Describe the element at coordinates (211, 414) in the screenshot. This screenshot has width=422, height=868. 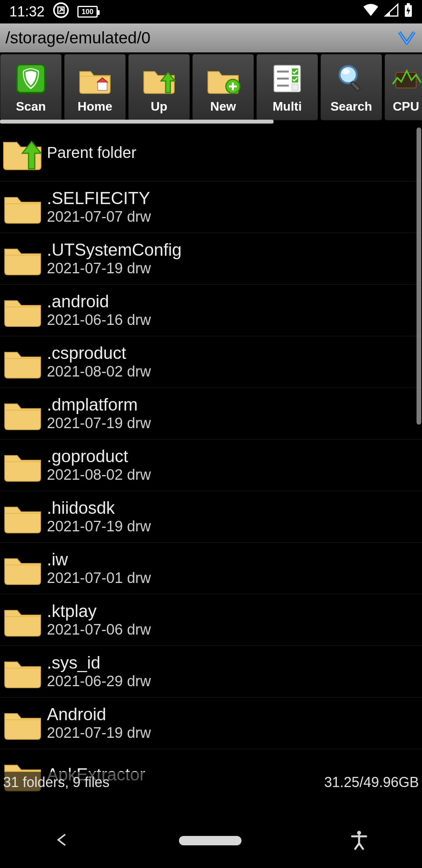
I see `folder-row: .dmplatform 2021-07-19 drw` at that location.